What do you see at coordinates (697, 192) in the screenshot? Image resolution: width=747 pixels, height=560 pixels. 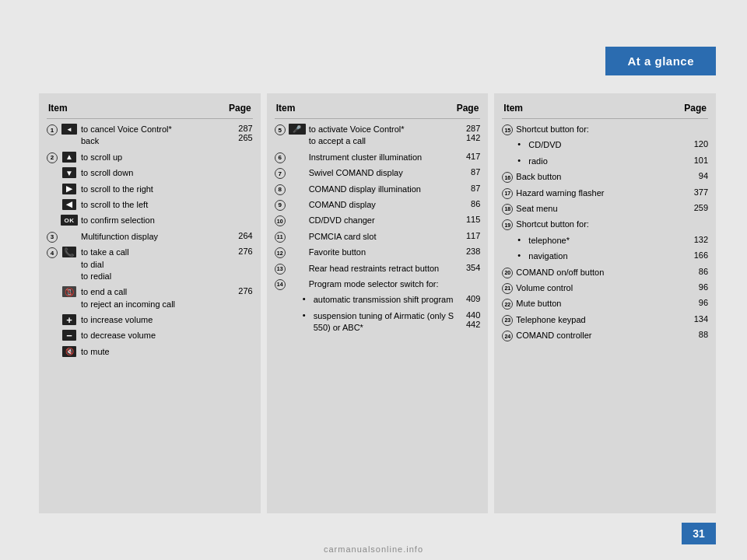 I see `item-page: 377` at bounding box center [697, 192].